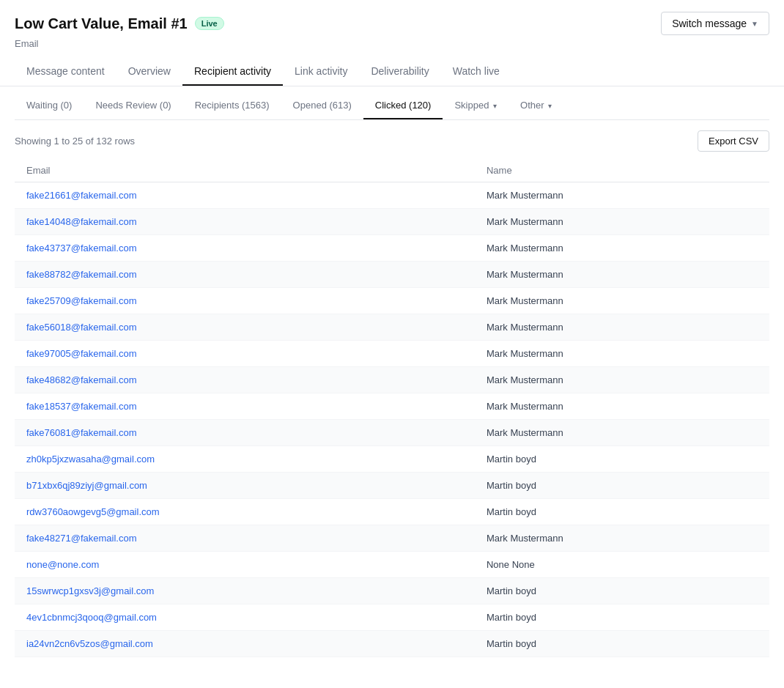 The image size is (784, 688). Describe the element at coordinates (392, 539) in the screenshot. I see `table-row: fake48271@fakemail.comMark Mustermann` at that location.